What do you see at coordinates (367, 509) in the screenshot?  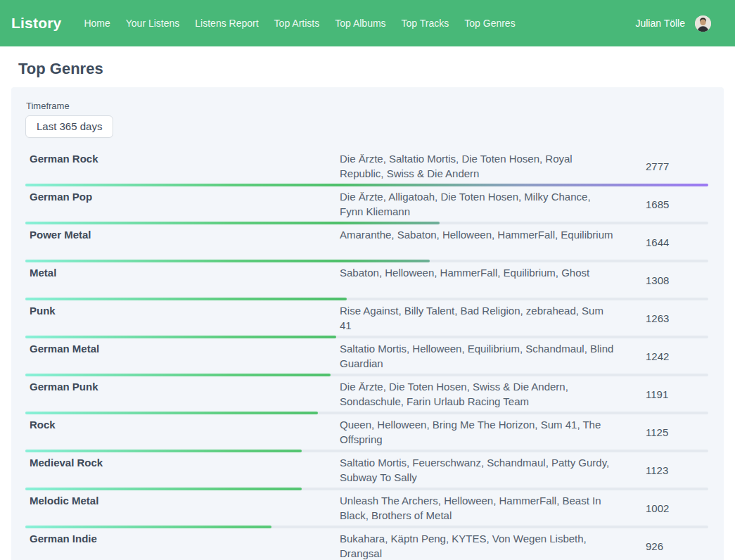 I see `table-row: Melodic Metal Unleash The Archers, Hello…` at bounding box center [367, 509].